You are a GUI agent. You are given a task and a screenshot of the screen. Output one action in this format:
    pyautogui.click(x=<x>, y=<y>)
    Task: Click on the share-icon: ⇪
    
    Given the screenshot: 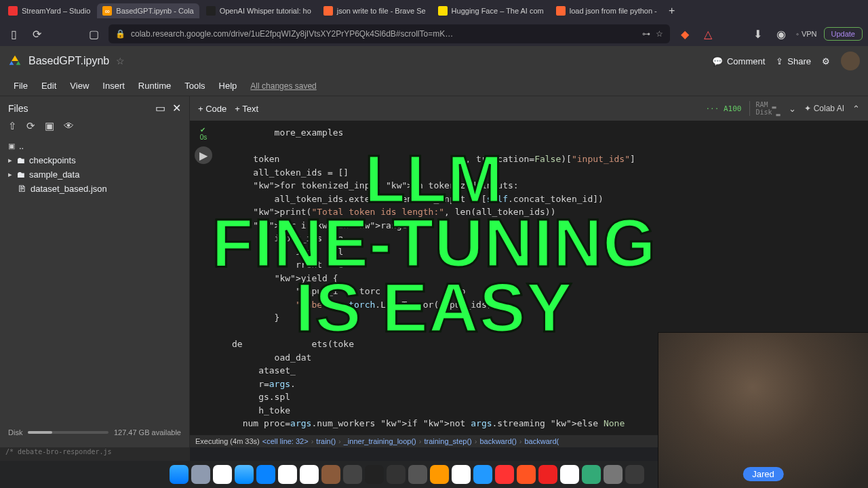 What is the action you would take?
    pyautogui.click(x=780, y=61)
    